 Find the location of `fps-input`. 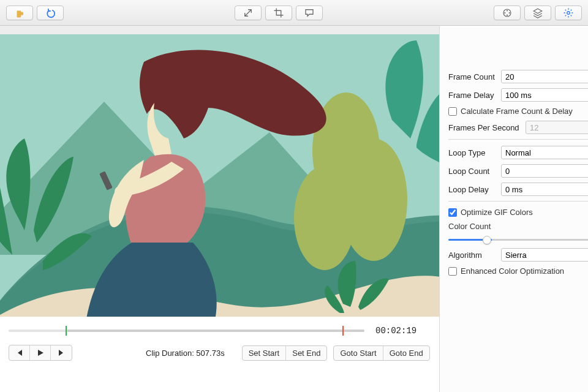

fps-input is located at coordinates (557, 127).